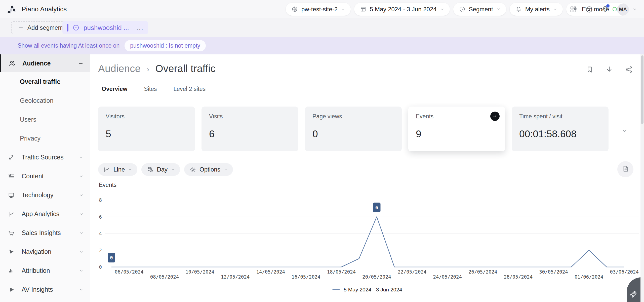  I want to click on breadcrumb-parent: Audience, so click(119, 69).